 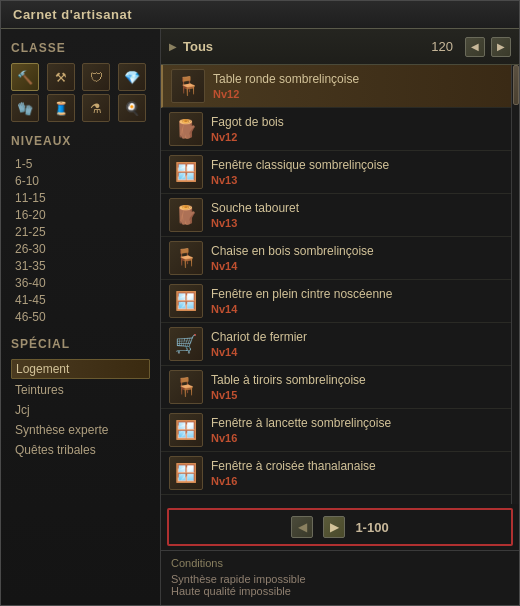 What do you see at coordinates (186, 473) in the screenshot?
I see `recipe-thumb-9: 🪟` at bounding box center [186, 473].